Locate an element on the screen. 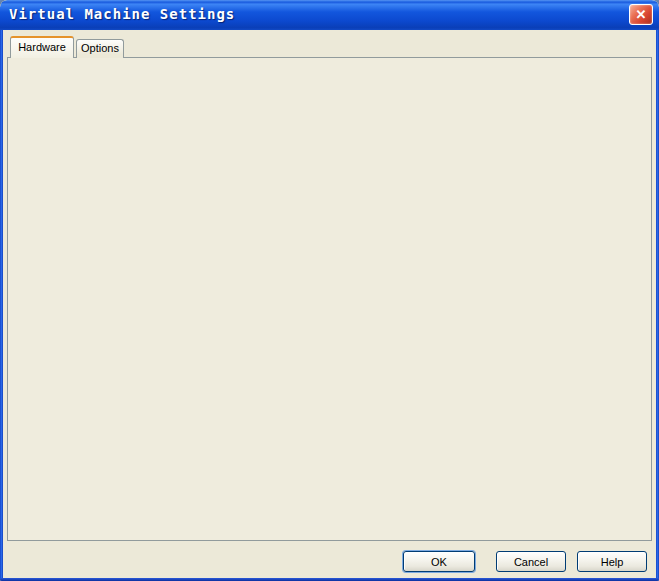 The height and width of the screenshot is (581, 659). dialog-button-row: OK Cancel Help is located at coordinates (330, 561).